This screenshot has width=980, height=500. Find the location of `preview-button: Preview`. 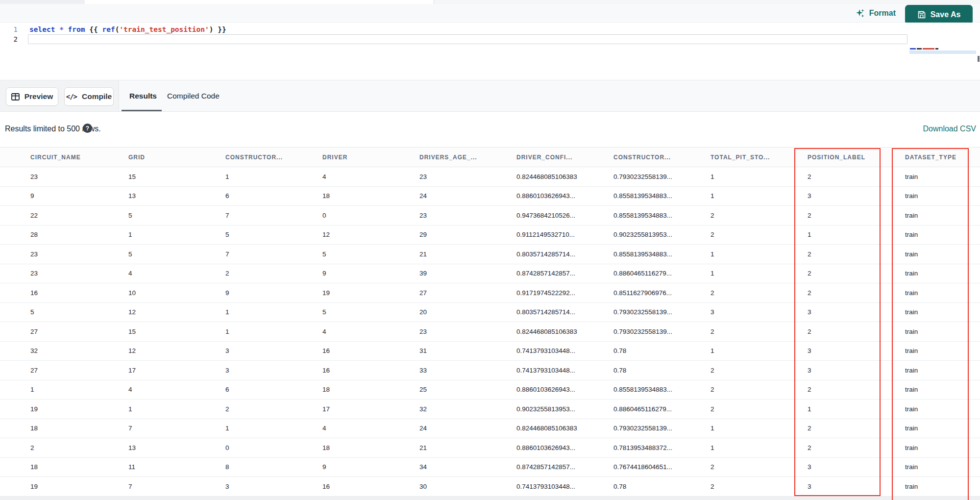

preview-button: Preview is located at coordinates (32, 97).